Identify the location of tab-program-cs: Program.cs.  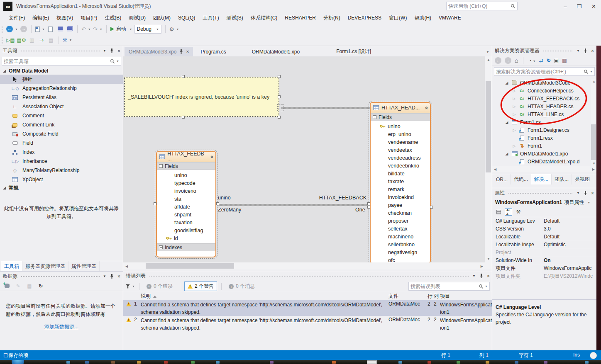
(213, 51).